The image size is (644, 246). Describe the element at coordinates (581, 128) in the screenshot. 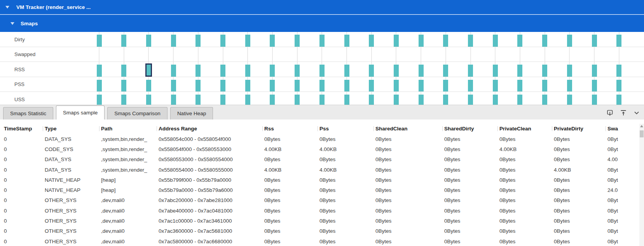

I see `column-header-privatedirty: PrivateDirty` at that location.